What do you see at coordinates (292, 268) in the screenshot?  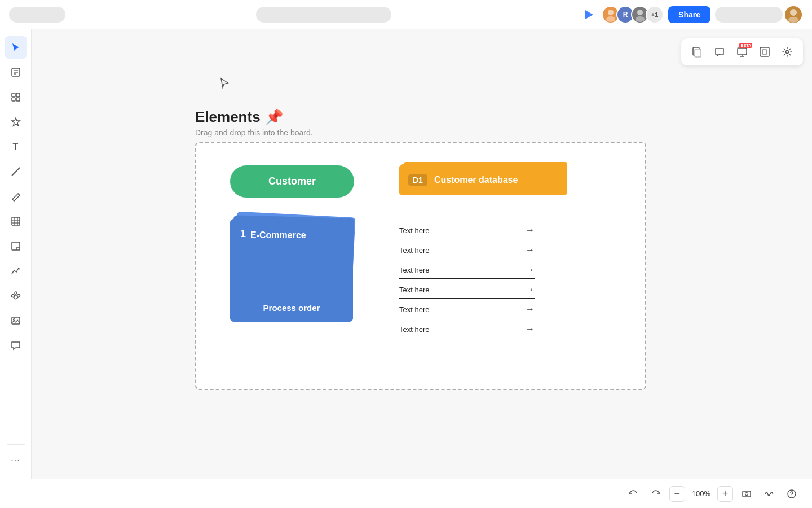 I see `ecommerce-card-stack: 1 E-Commerce Process order` at bounding box center [292, 268].